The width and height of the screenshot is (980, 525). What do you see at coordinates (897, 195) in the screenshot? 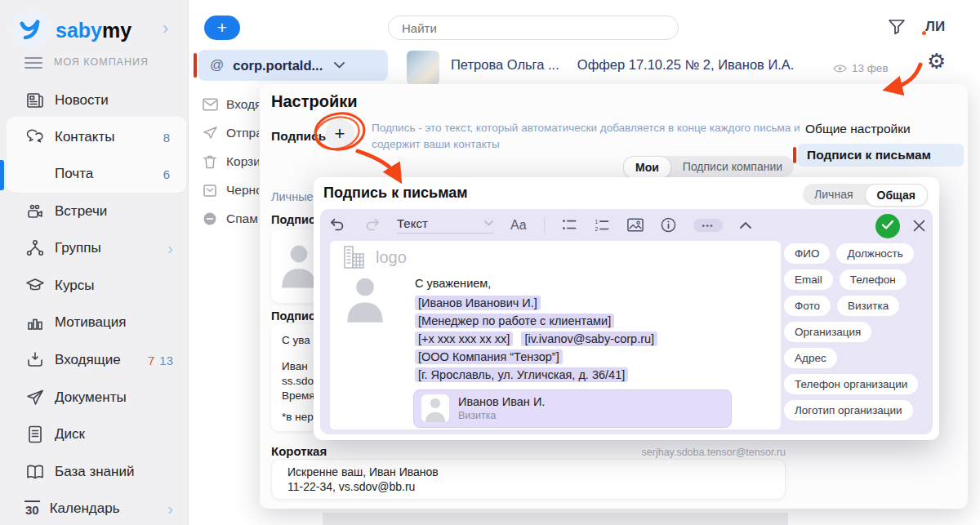
I see `tab-common: Общая` at bounding box center [897, 195].